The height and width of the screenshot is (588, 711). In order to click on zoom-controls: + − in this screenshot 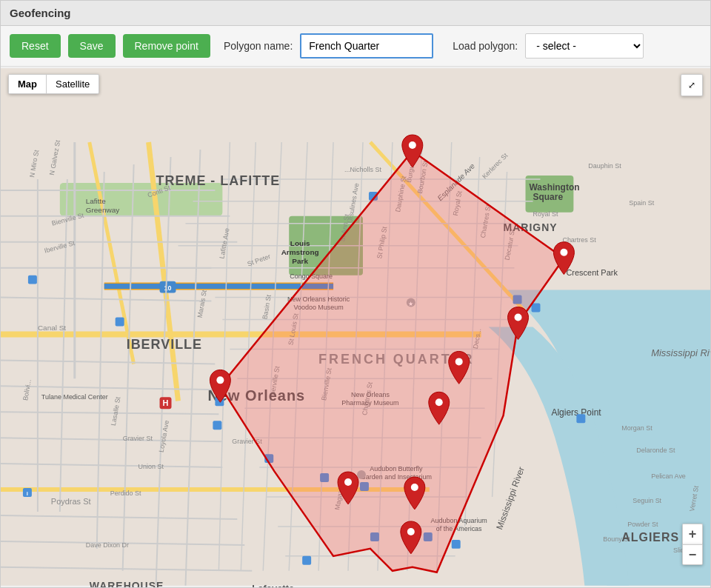, I will do `click(692, 544)`.